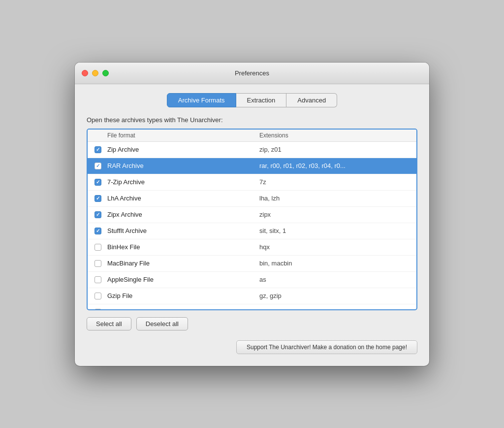 The width and height of the screenshot is (504, 428). What do you see at coordinates (183, 198) in the screenshot?
I see `format-name: LhA Archive` at bounding box center [183, 198].